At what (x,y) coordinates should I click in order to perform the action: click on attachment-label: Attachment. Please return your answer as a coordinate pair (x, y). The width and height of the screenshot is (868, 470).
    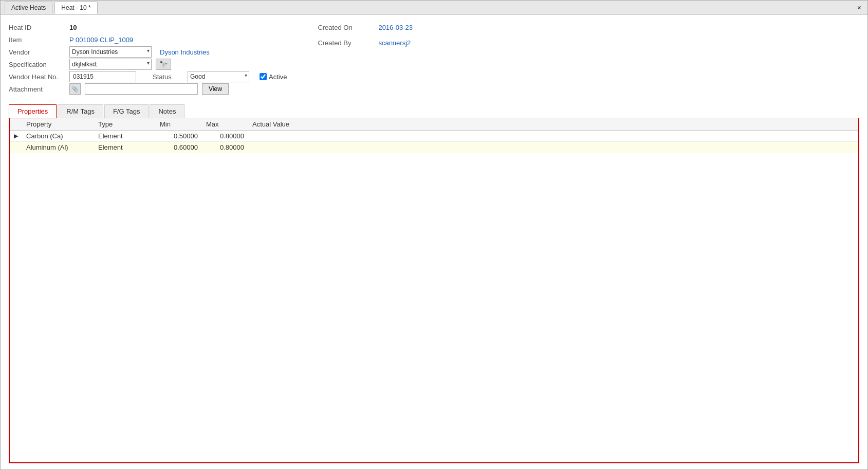
    Looking at the image, I should click on (37, 89).